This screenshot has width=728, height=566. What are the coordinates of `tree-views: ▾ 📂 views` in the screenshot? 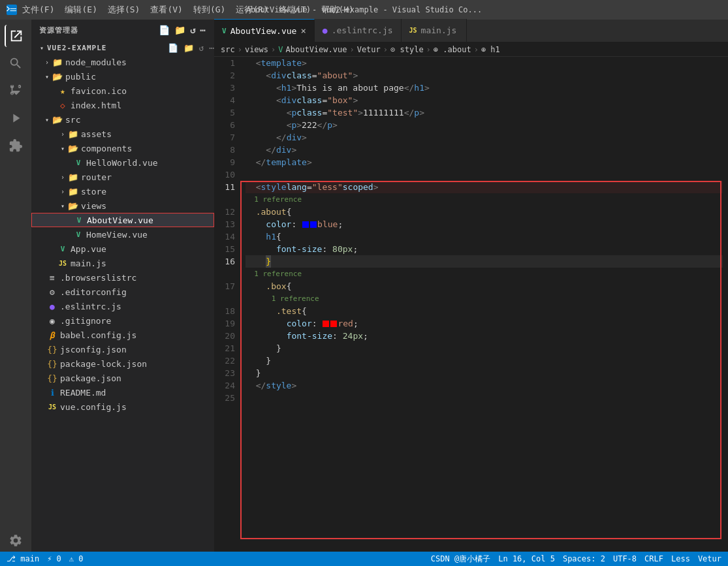 It's located at (123, 206).